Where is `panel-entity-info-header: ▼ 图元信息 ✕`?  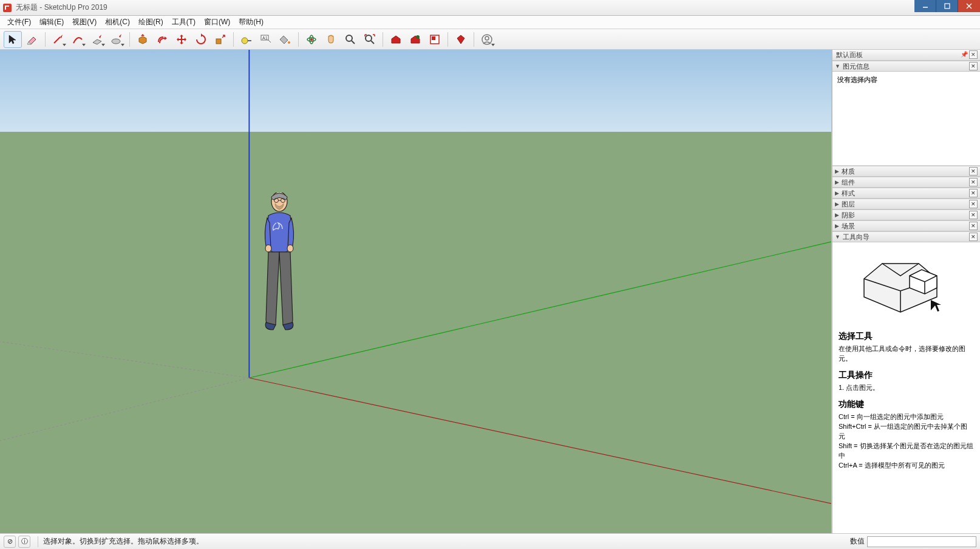 panel-entity-info-header: ▼ 图元信息 ✕ is located at coordinates (906, 66).